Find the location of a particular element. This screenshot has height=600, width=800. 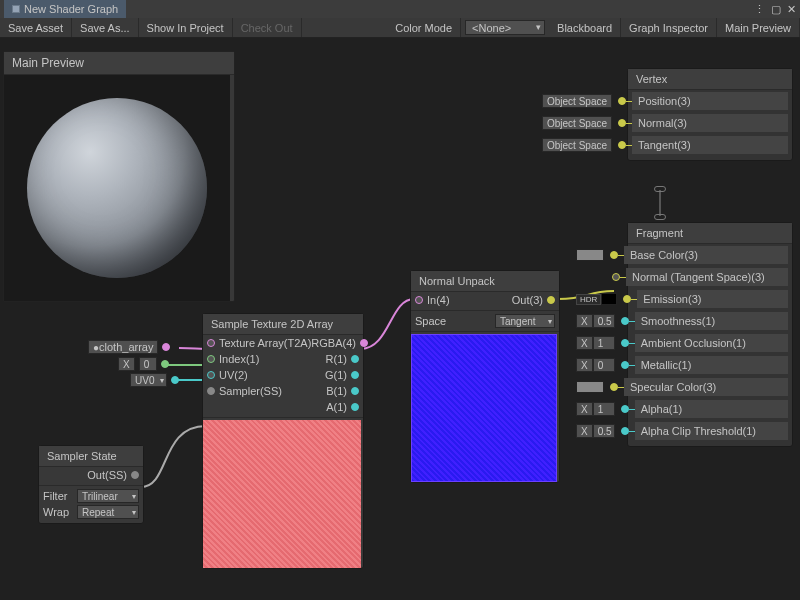

maximize-icon: ▢ is located at coordinates (776, 10).